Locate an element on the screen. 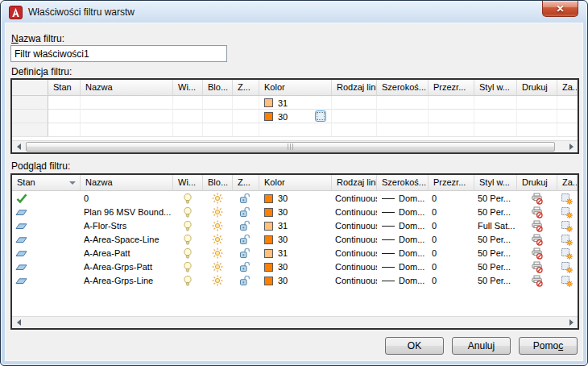 The width and height of the screenshot is (588, 366). preview-column-header: Rodzaj linii is located at coordinates (354, 182).